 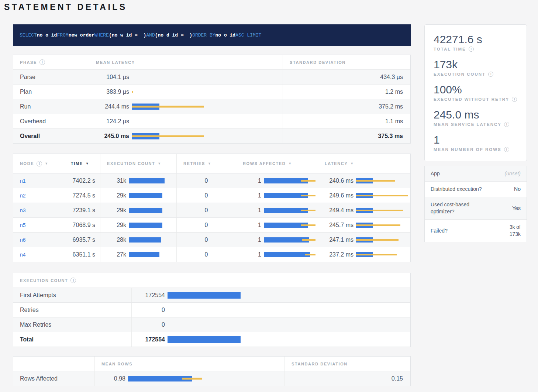 I want to click on node-link: n4, so click(x=23, y=255).